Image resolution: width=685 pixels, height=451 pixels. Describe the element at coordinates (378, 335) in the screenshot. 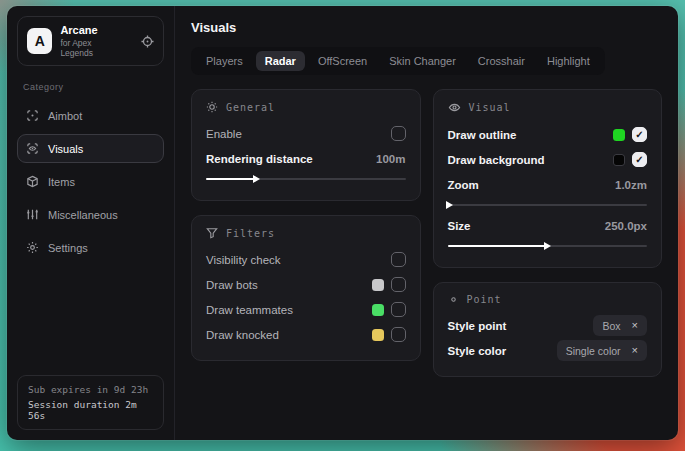

I see `draw-knocked-color-swatch` at that location.